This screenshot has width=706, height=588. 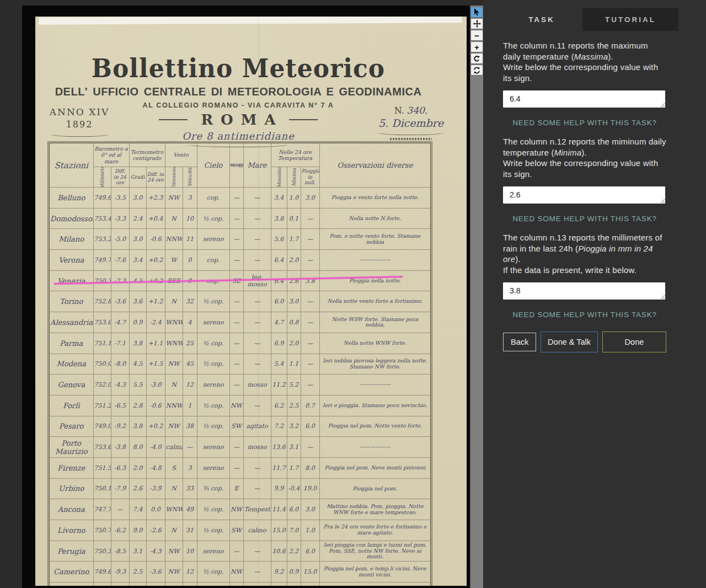 I want to click on table-cell: -3.6, so click(x=120, y=302).